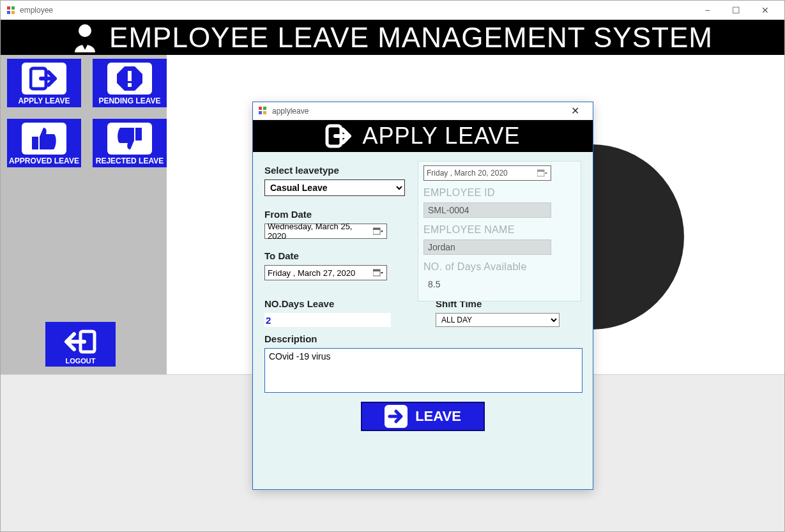 The width and height of the screenshot is (785, 532). What do you see at coordinates (130, 79) in the screenshot?
I see `alert-octagon-icon` at bounding box center [130, 79].